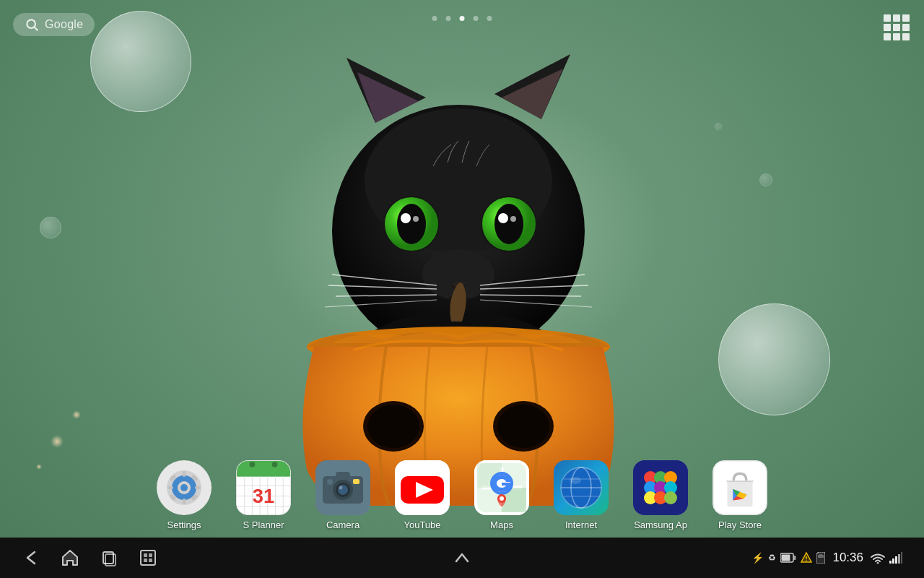  Describe the element at coordinates (148, 558) in the screenshot. I see `screenshot-button` at that location.